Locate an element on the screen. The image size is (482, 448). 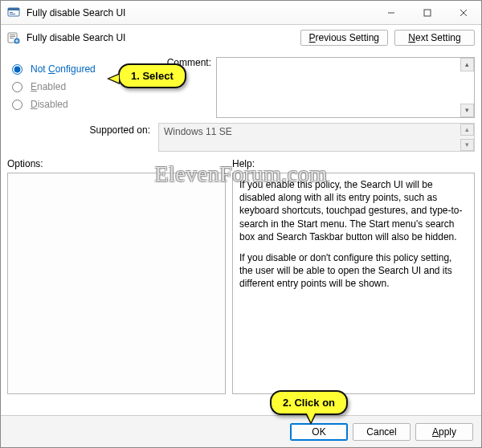
ok-button: OK is located at coordinates (319, 432).